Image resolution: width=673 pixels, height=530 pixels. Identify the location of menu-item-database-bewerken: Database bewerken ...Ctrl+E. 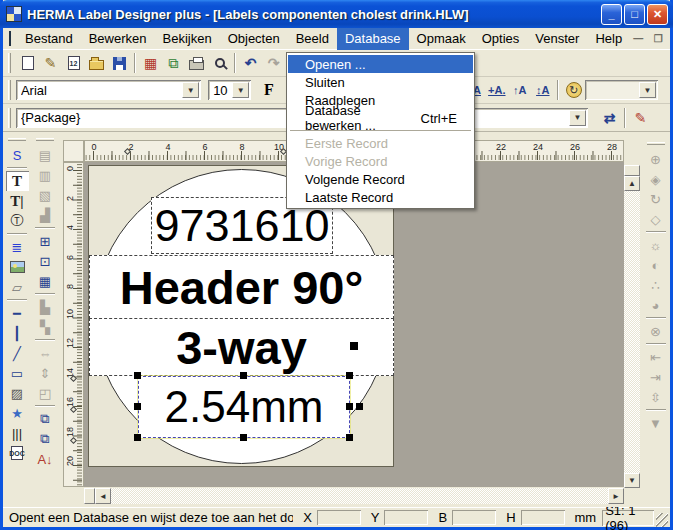
(380, 118).